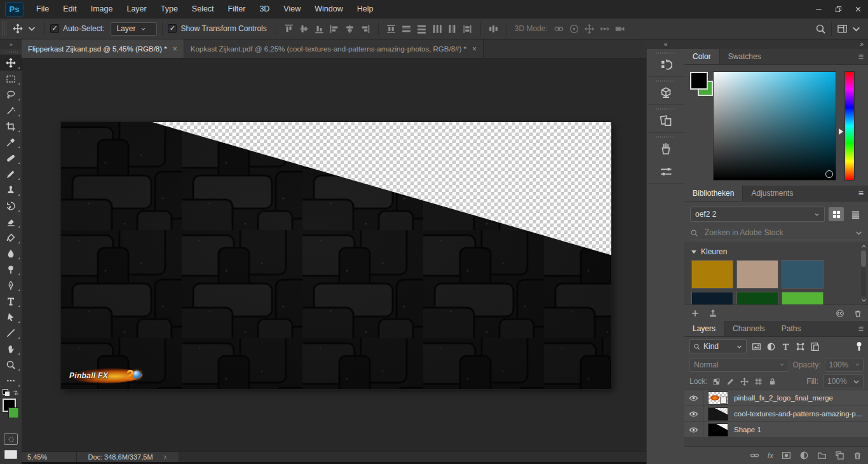 The height and width of the screenshot is (464, 868). Describe the element at coordinates (694, 430) in the screenshot. I see `layer-visibility-toggle` at that location.